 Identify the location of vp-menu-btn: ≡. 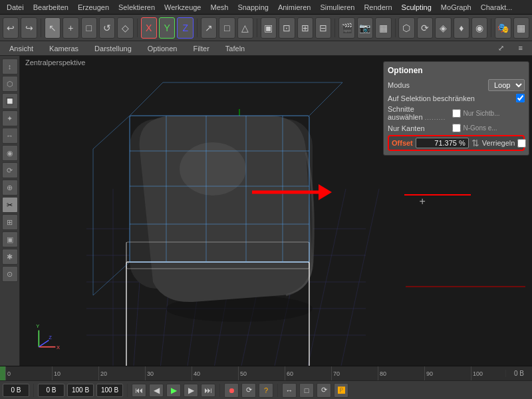
(521, 48).